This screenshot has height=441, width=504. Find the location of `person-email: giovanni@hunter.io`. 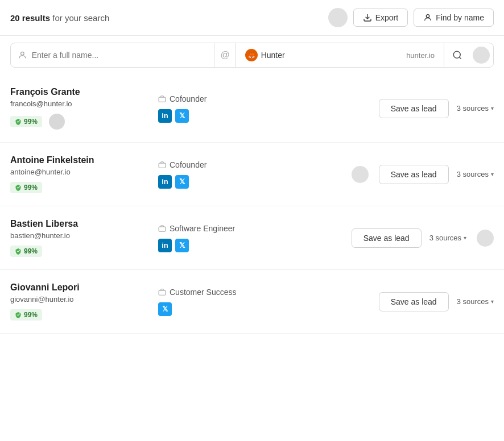

person-email: giovanni@hunter.io is located at coordinates (84, 299).